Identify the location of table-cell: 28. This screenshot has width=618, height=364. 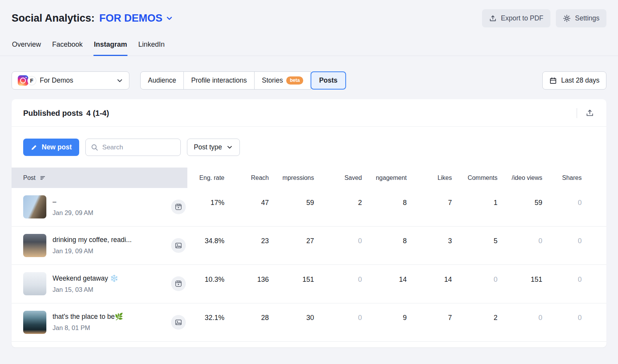
(246, 318).